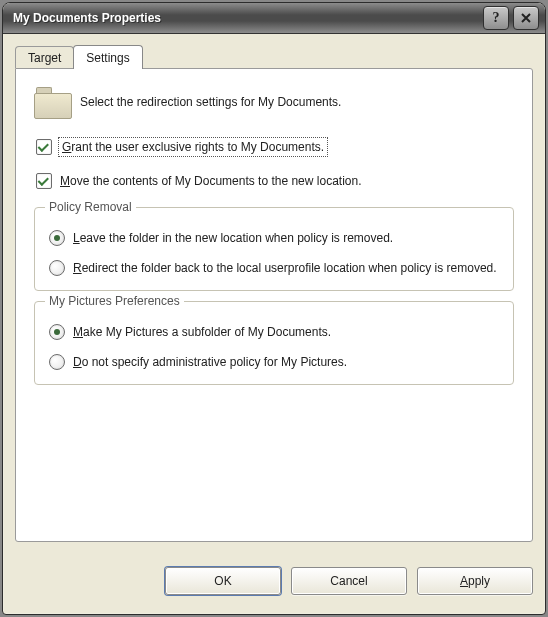 This screenshot has height=617, width=548. What do you see at coordinates (274, 249) in the screenshot?
I see `policy-removal-group: Policy Removal Leave the folder in the n…` at bounding box center [274, 249].